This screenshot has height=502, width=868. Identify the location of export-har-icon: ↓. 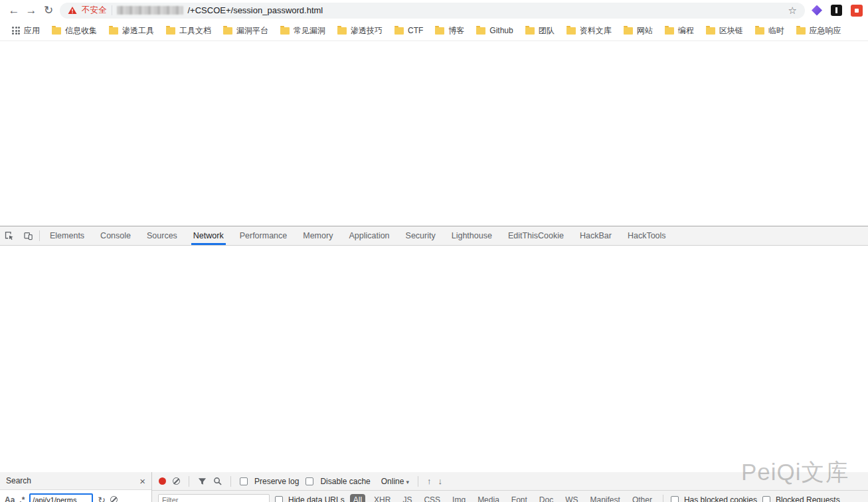
(440, 481).